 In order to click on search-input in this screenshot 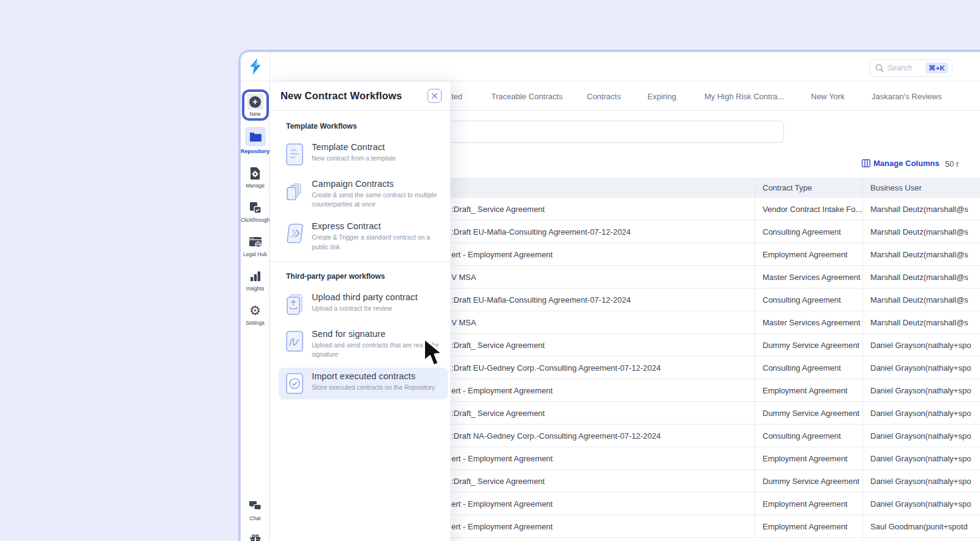, I will do `click(907, 68)`.